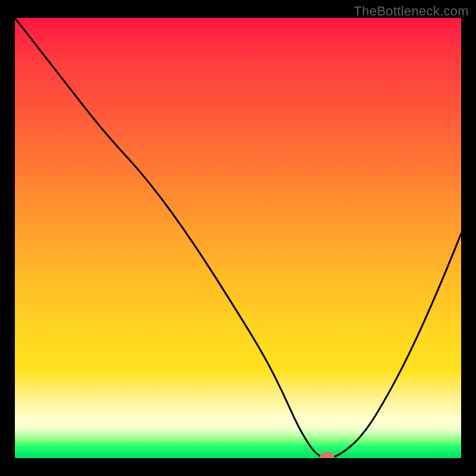  Describe the element at coordinates (412, 11) in the screenshot. I see `watermark-label: TheBottleneck.com` at that location.